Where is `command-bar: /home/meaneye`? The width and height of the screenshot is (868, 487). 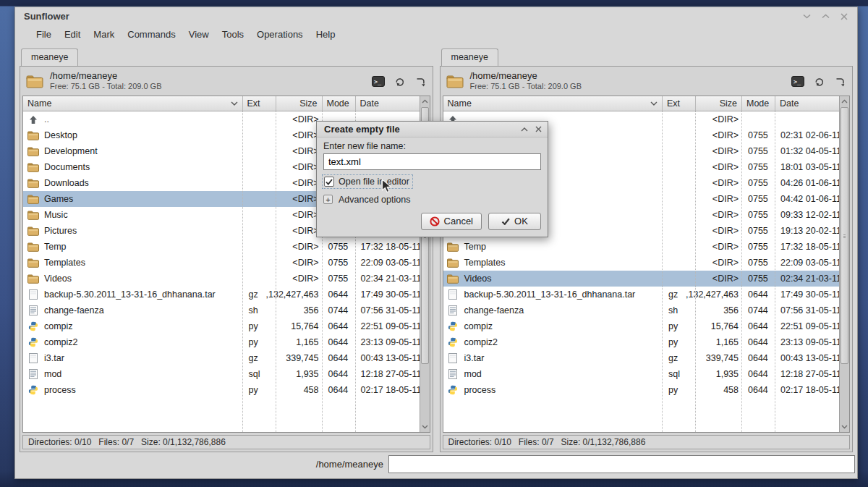
command-bar: /home/meaneye is located at coordinates (436, 466).